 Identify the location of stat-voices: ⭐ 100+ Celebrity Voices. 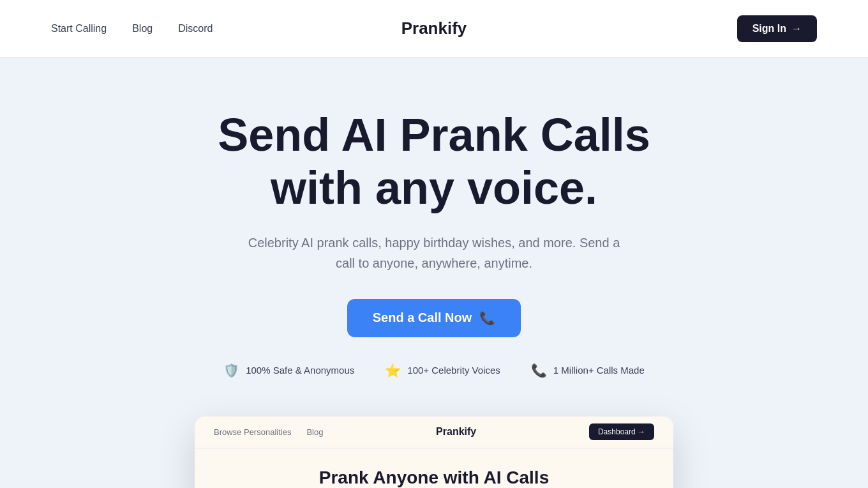
(443, 370).